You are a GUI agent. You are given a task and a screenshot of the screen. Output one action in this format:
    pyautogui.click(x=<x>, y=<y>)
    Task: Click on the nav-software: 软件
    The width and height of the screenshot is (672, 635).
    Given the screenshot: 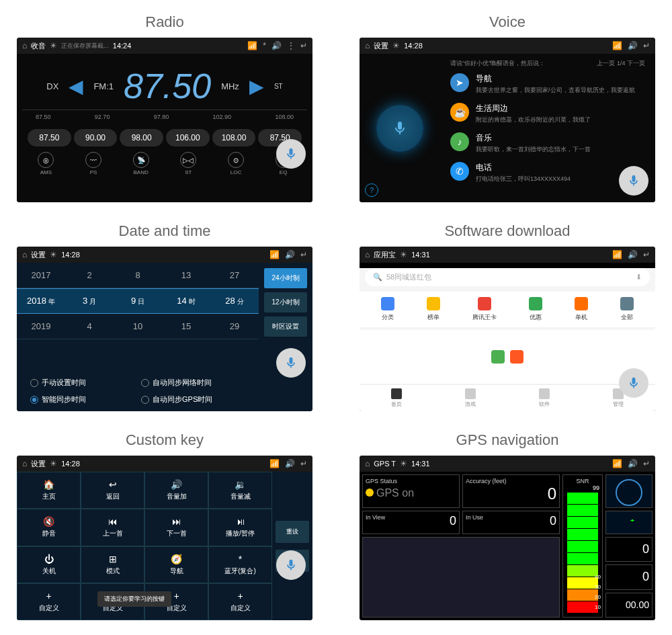 What is the action you would take?
    pyautogui.click(x=544, y=398)
    